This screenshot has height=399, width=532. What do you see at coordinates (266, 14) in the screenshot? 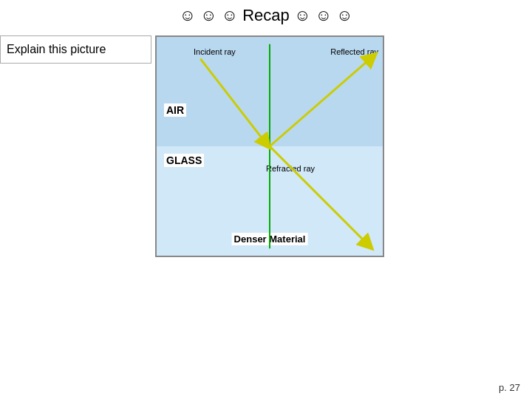
I see `page-title: ☺ ☺ ☺ Recap ☺ ☺ ☺` at bounding box center [266, 14].